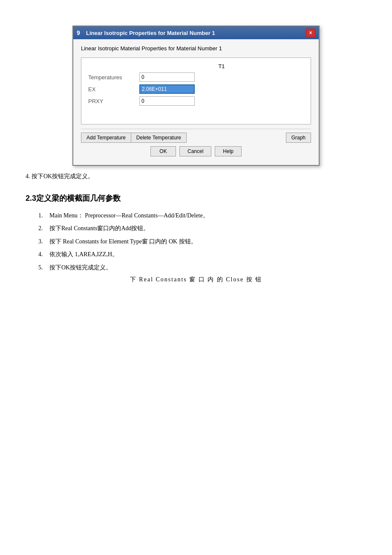 This screenshot has width=392, height=555. Describe the element at coordinates (196, 113) in the screenshot. I see `spacer-row` at that location.